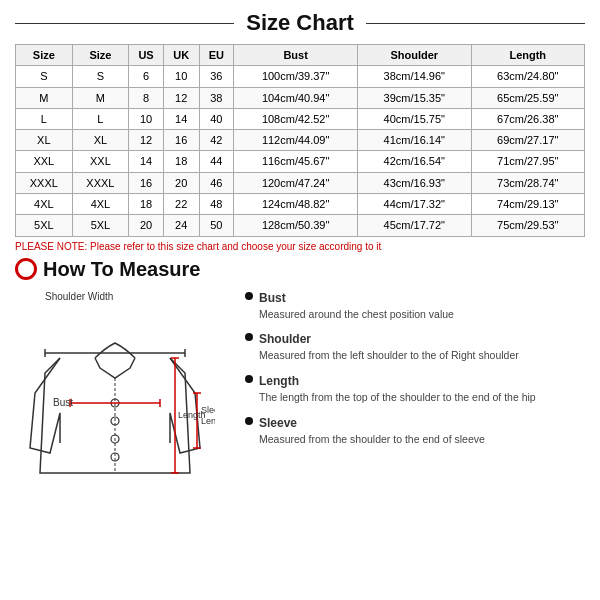 This screenshot has width=600, height=600. I want to click on table-cell: 69cm/27.17", so click(528, 140).